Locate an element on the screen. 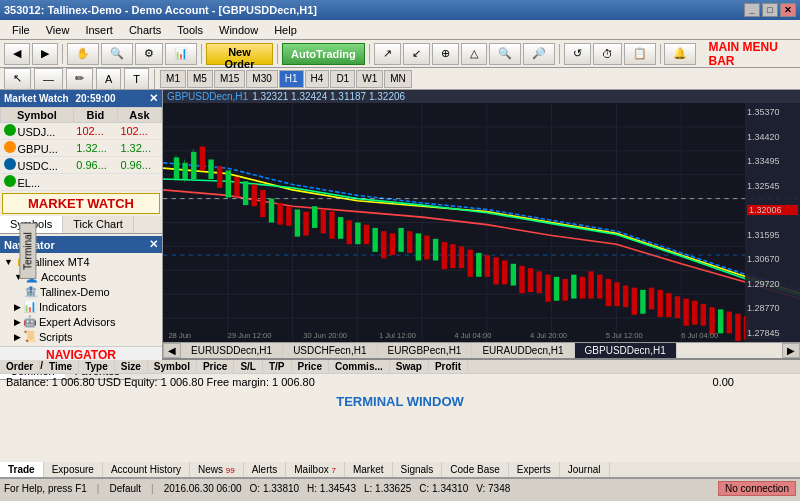  price-level-5: 1.32006 is located at coordinates (772, 210).